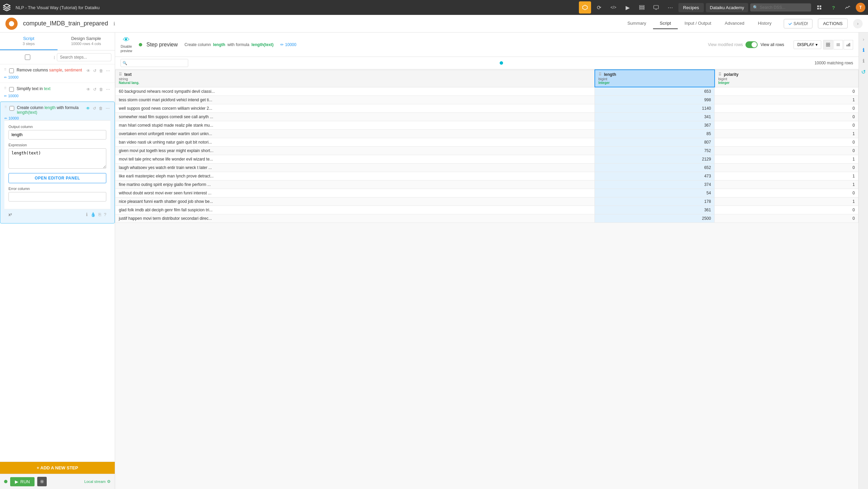 This screenshot has width=868, height=489. I want to click on table-search-input, so click(154, 63).